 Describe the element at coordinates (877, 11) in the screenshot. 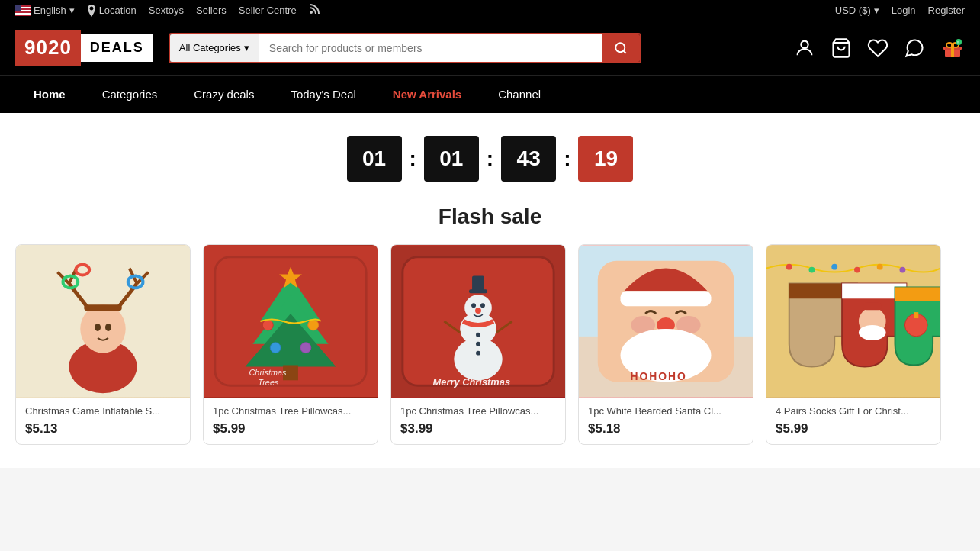

I see `currency-chevron: ▾` at that location.